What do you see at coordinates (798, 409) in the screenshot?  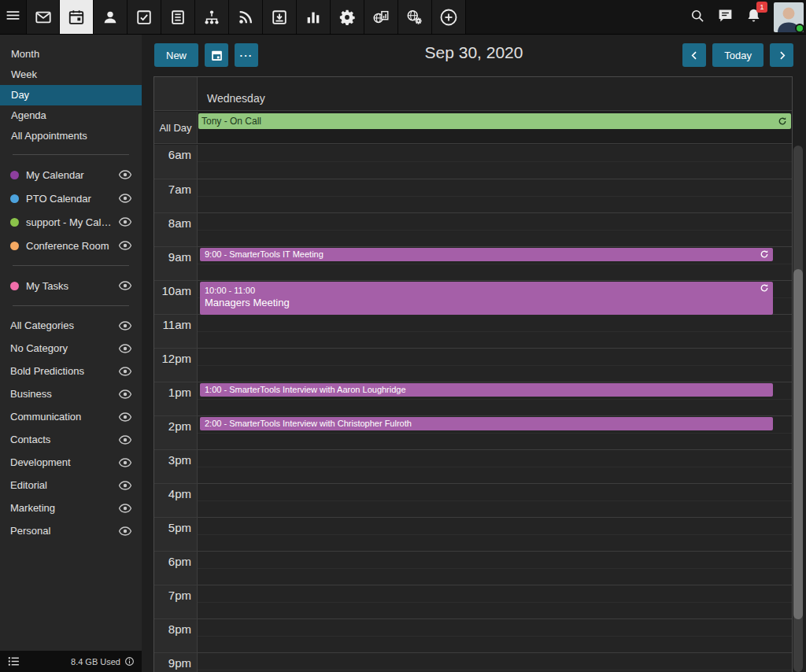 I see `vertical-scrollbar` at bounding box center [798, 409].